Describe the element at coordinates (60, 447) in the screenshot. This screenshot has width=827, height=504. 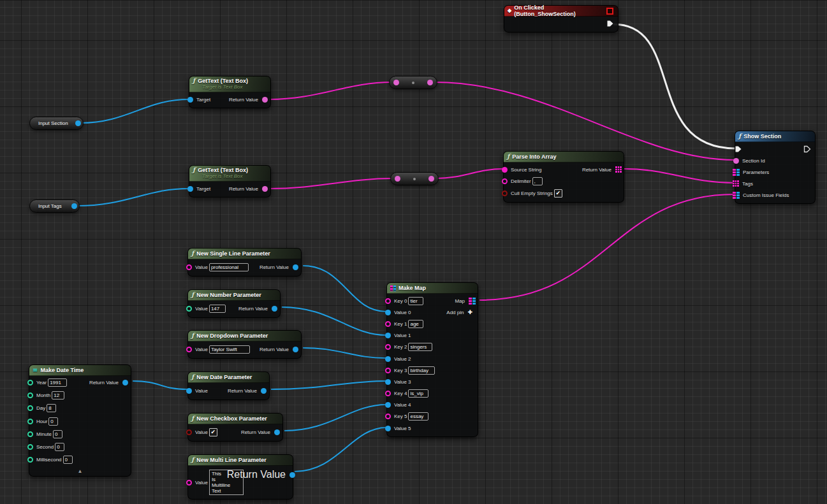
I see `second-input` at that location.